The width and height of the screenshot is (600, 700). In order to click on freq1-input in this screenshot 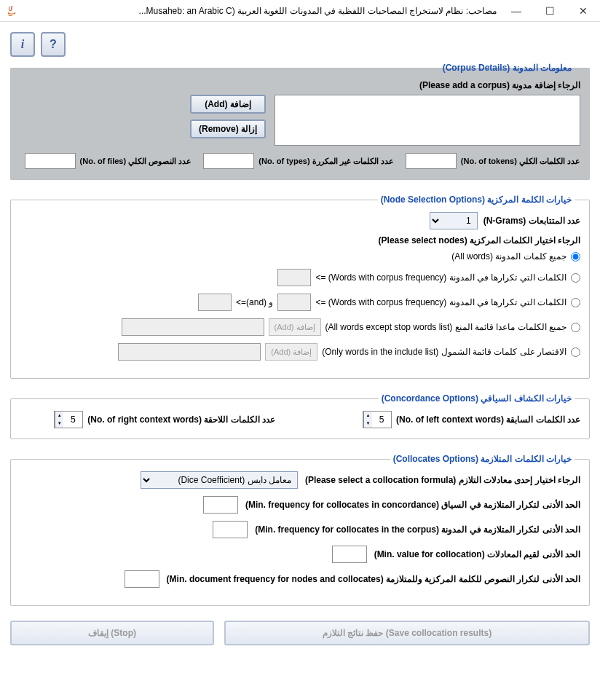, I will do `click(294, 278)`.